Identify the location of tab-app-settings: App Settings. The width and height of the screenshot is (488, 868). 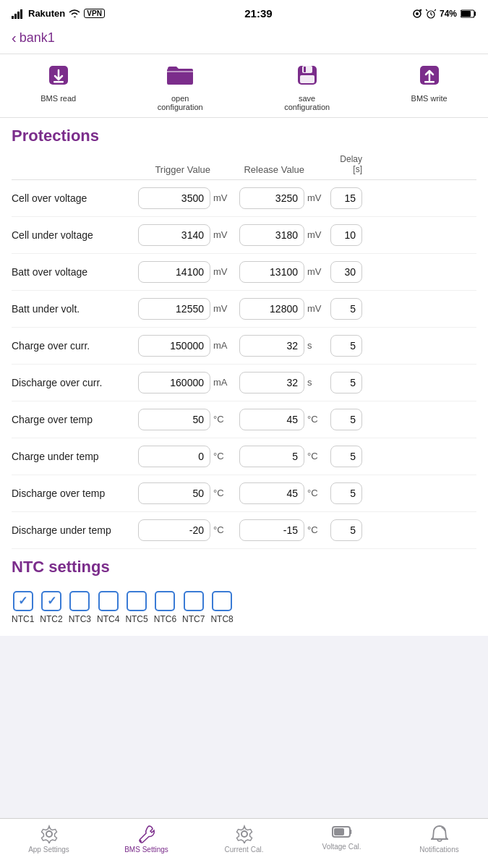
(49, 839).